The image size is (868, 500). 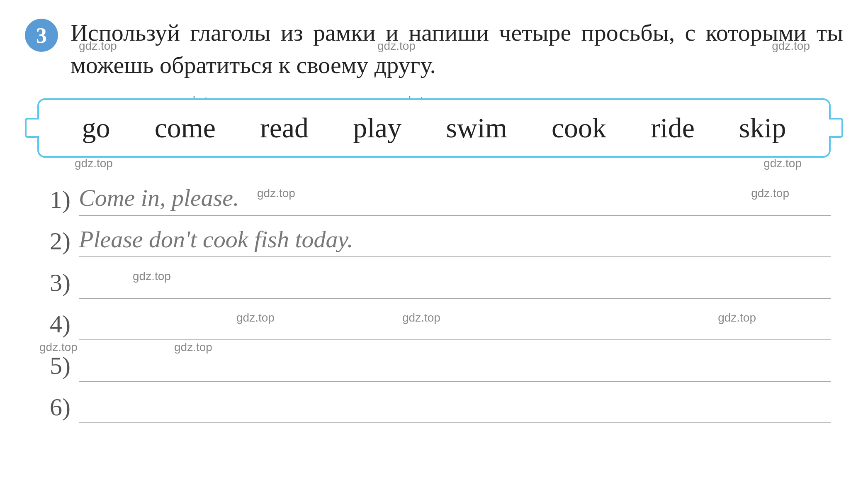 I want to click on exercise-item-1: 1) Come in, please. gdz.top gdz.top, so click(x=434, y=199).